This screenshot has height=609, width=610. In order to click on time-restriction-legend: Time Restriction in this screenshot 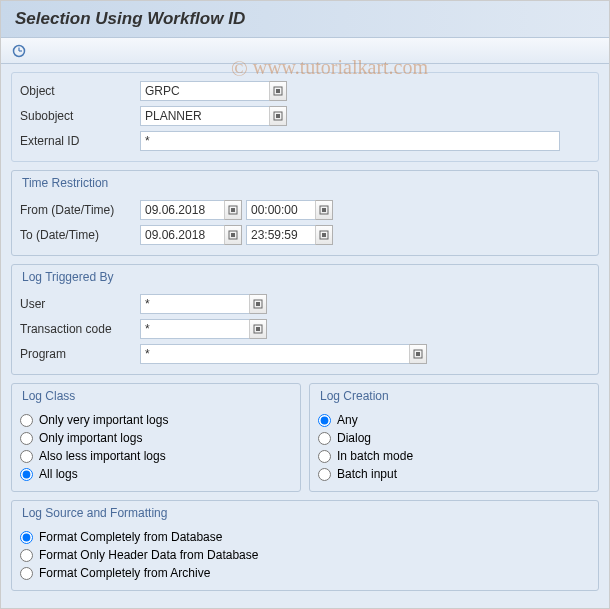, I will do `click(305, 184)`.